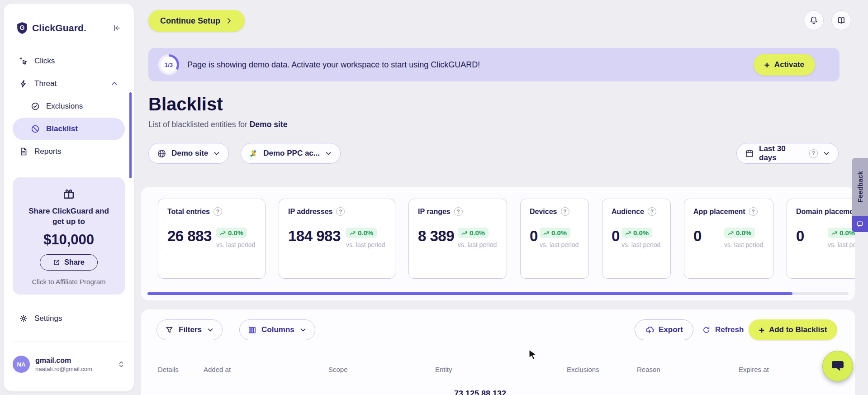 This screenshot has height=395, width=868. I want to click on sidebar-divider, so click(69, 342).